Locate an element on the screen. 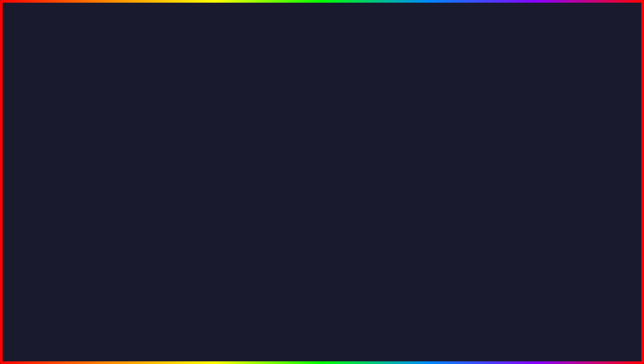 The image size is (644, 364). auto-farm-dungeon-row: 👤 Auto Farm Dungeon is located at coordinates (541, 140).